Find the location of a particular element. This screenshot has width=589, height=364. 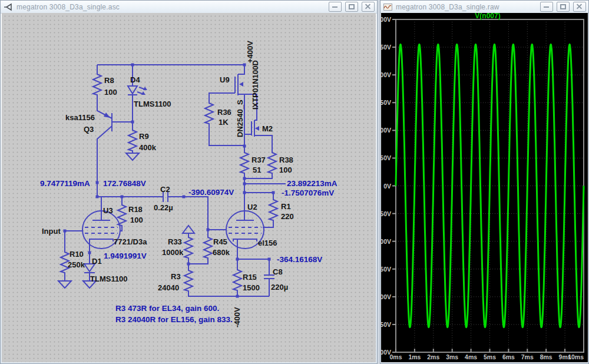

label-C8: C8 is located at coordinates (278, 272).